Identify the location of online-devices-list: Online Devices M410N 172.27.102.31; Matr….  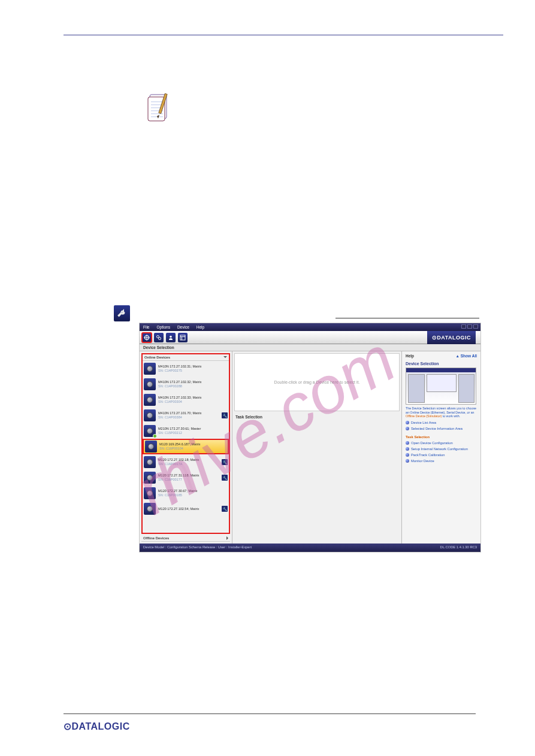
(186, 444).